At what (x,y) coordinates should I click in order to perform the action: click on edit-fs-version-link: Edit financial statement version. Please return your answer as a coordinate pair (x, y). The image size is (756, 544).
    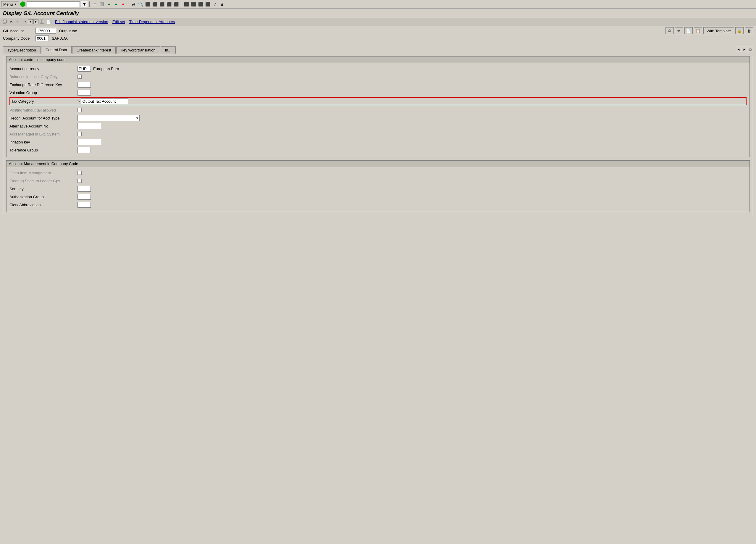
    Looking at the image, I should click on (82, 22).